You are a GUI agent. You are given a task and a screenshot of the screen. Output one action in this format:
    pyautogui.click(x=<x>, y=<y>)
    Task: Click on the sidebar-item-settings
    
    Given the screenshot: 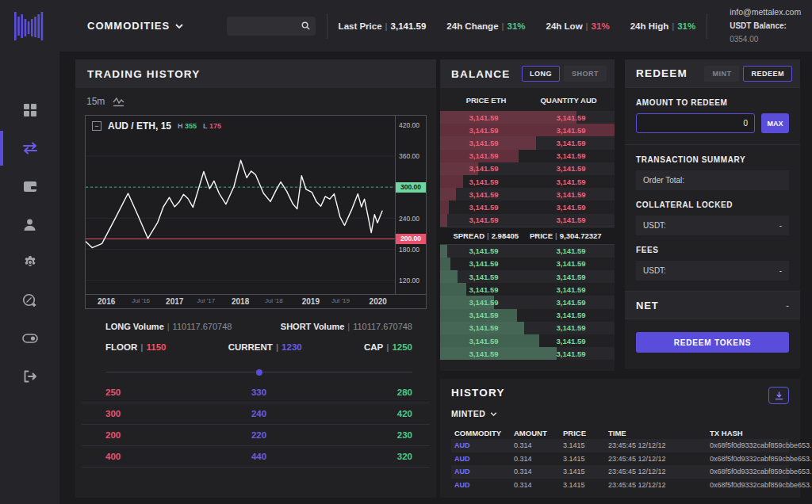 What is the action you would take?
    pyautogui.click(x=30, y=262)
    